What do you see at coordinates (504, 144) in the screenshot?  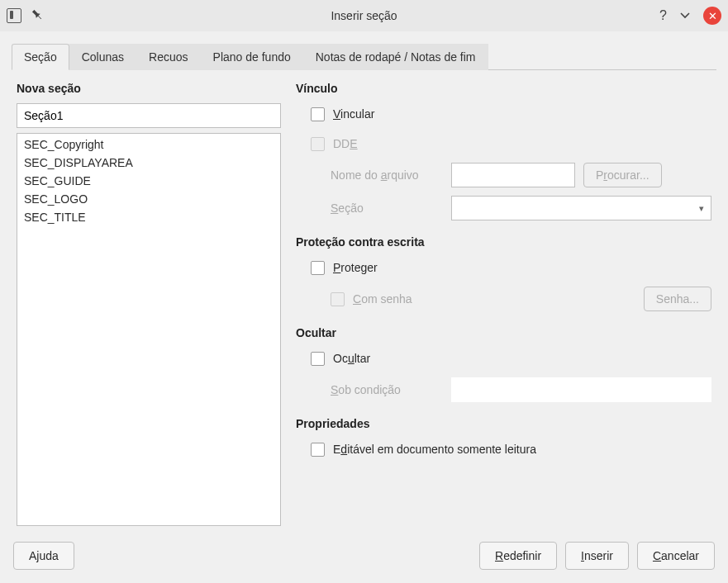 I see `dde-row: DDE` at bounding box center [504, 144].